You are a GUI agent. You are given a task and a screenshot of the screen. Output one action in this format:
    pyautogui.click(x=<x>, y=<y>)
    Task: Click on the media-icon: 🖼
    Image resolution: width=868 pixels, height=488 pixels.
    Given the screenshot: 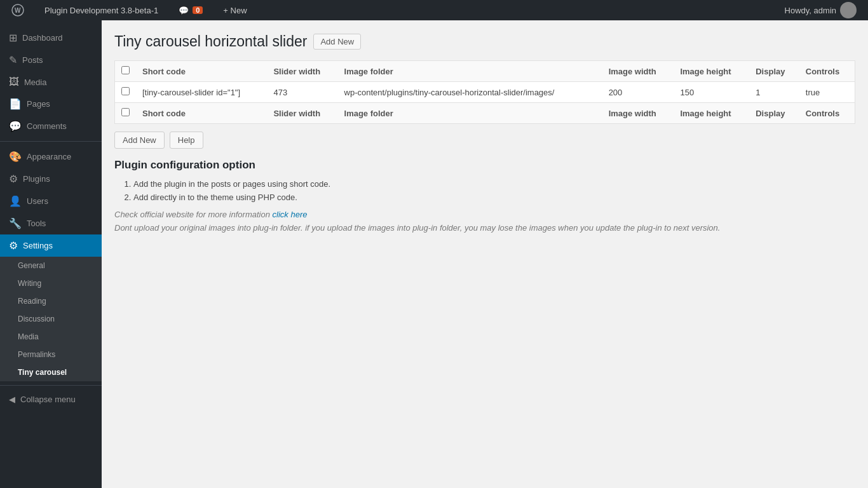 What is the action you would take?
    pyautogui.click(x=14, y=82)
    